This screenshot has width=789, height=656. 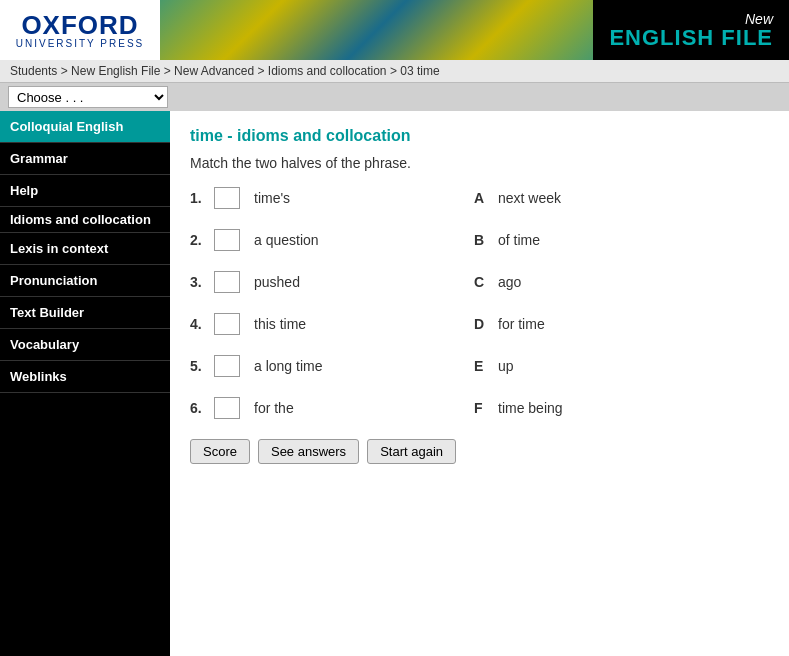 I want to click on sidebar-item-help: Help, so click(x=85, y=191).